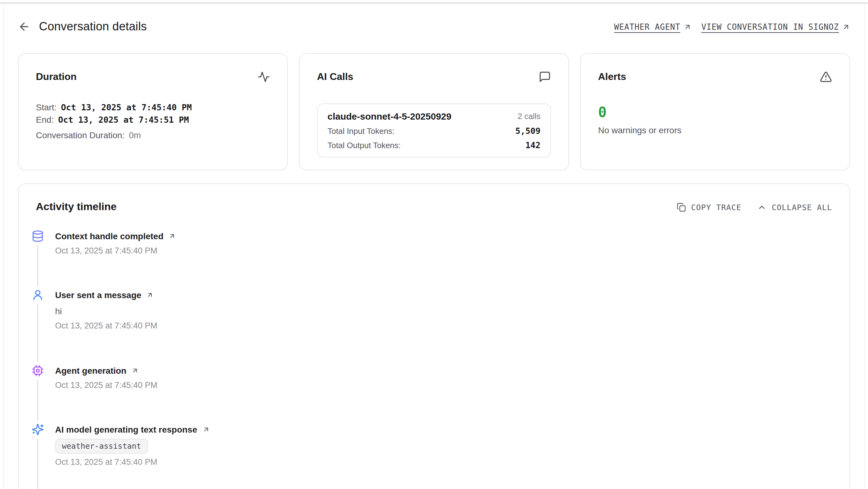  Describe the element at coordinates (80, 135) in the screenshot. I see `conversation-duration-label: Conversation Duration:` at that location.